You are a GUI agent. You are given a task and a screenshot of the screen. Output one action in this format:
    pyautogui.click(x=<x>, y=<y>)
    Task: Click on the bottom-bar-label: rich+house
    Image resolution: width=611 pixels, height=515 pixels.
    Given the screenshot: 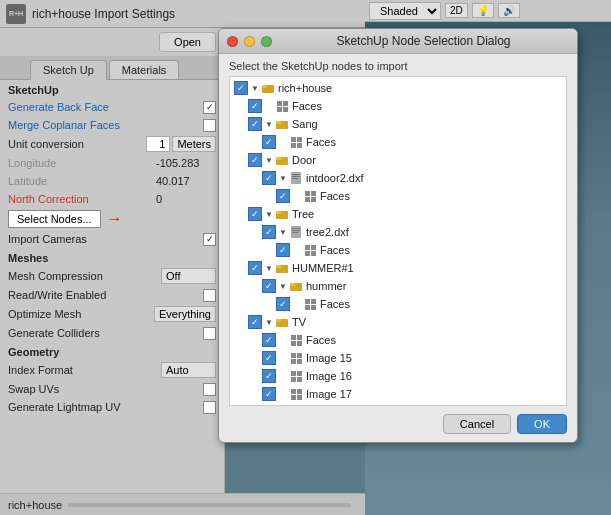 What is the action you would take?
    pyautogui.click(x=35, y=505)
    